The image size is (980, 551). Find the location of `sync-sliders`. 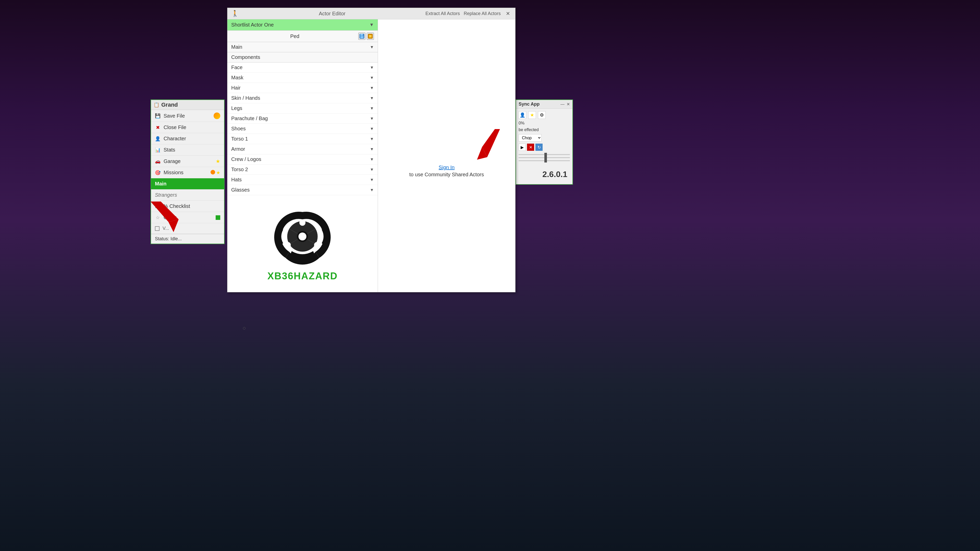

sync-sliders is located at coordinates (544, 159).